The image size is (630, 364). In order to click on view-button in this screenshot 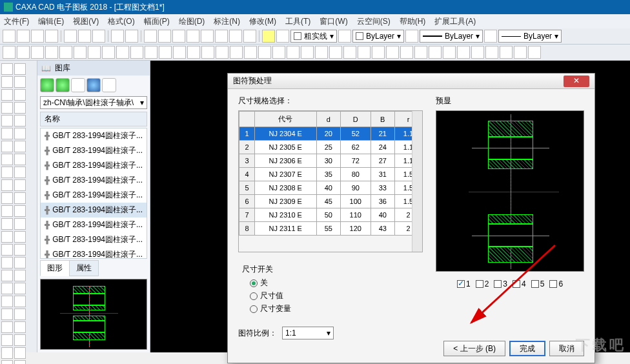, I will do `click(109, 85)`.